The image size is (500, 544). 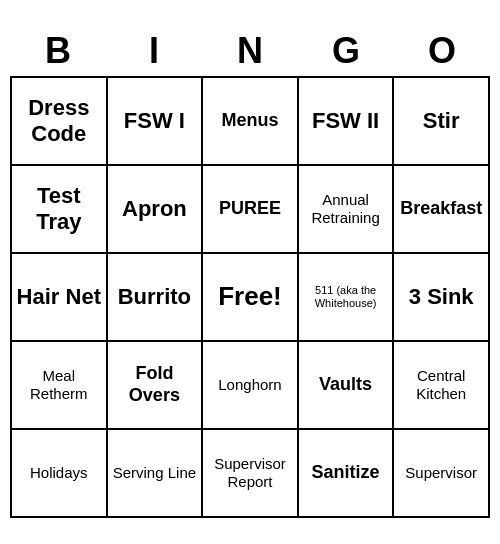 What do you see at coordinates (346, 385) in the screenshot?
I see `cell-text: Vaults` at bounding box center [346, 385].